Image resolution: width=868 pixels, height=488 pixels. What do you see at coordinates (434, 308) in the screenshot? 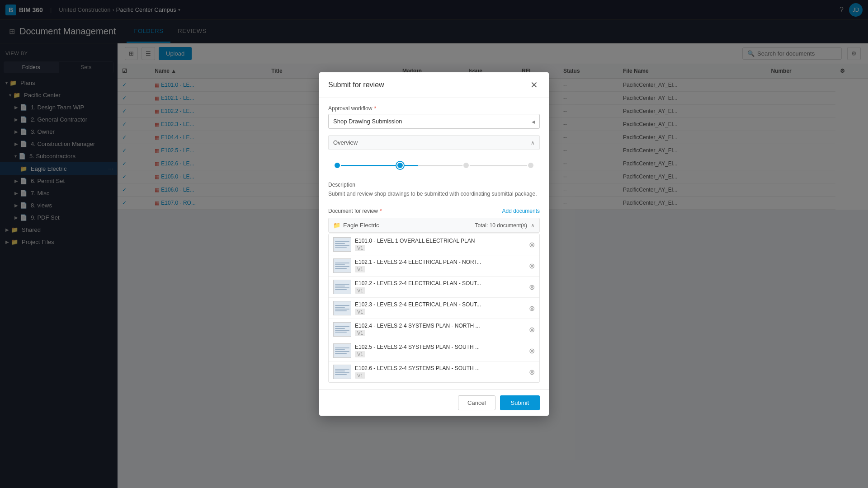
I see `modal-doc-item: E102.3 - LEVELS 2-4 ELECTRICAL PLAN - SO…` at bounding box center [434, 308].